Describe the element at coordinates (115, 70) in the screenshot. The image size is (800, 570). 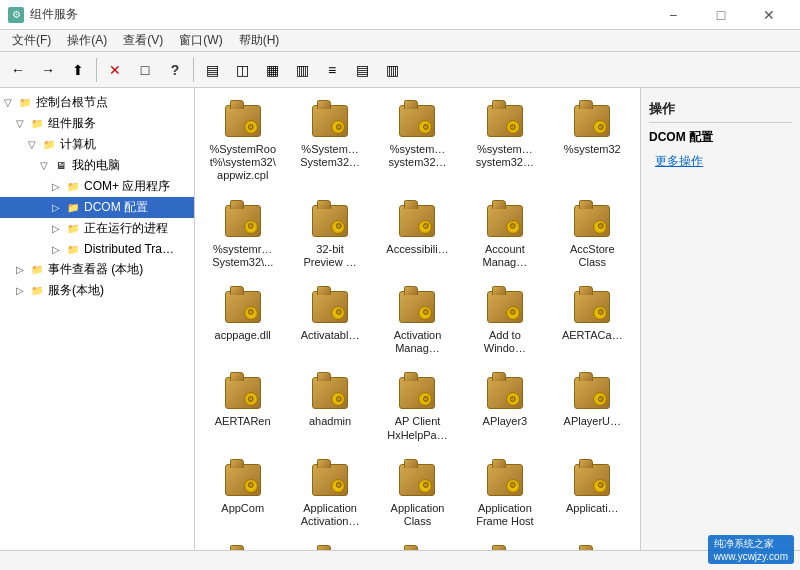
I see `toolbar-stop: ✕` at that location.